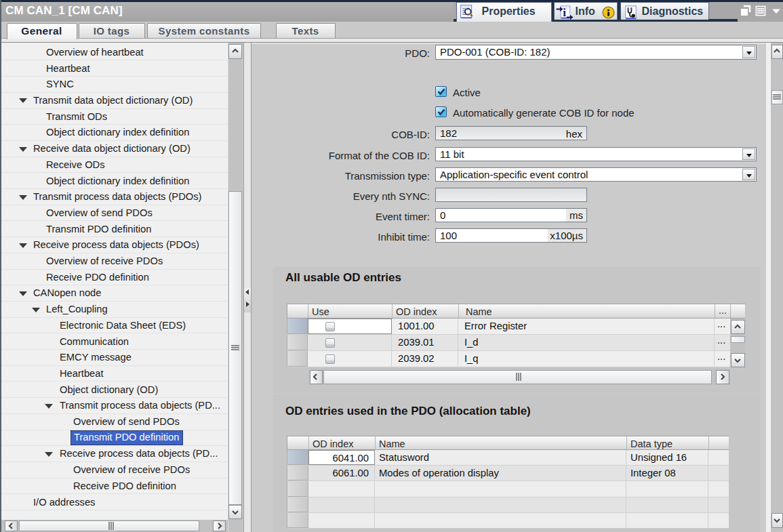 Image resolution: width=783 pixels, height=532 pixels. Describe the element at coordinates (564, 12) in the screenshot. I see `svg-text: i` at that location.